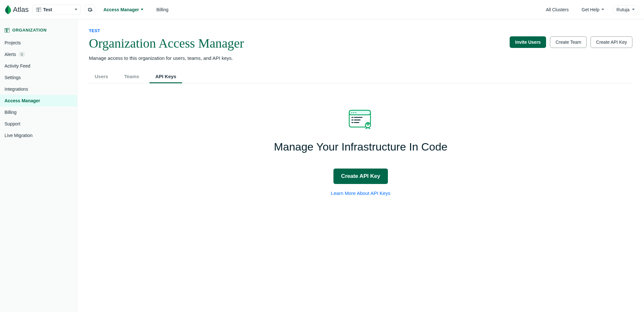 The image size is (644, 312). Describe the element at coordinates (571, 42) in the screenshot. I see `page-actions: Invite Users Create Team Create API Key` at that location.